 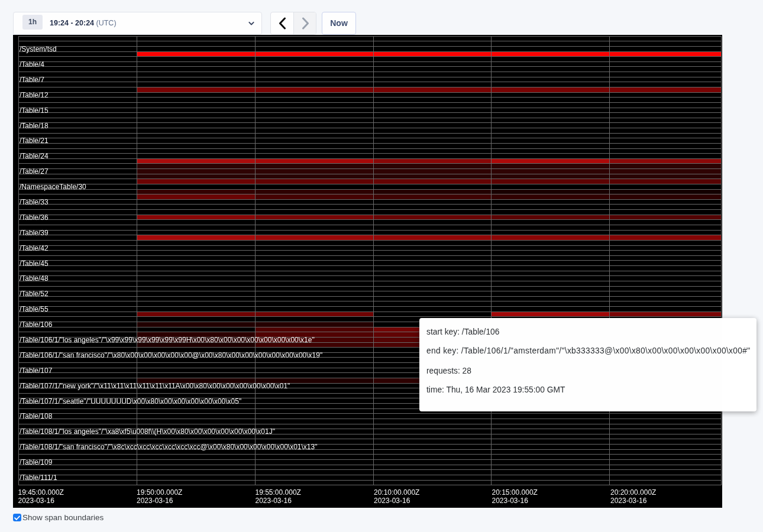 I want to click on svg-text: /NamespaceTable/30, so click(x=53, y=187).